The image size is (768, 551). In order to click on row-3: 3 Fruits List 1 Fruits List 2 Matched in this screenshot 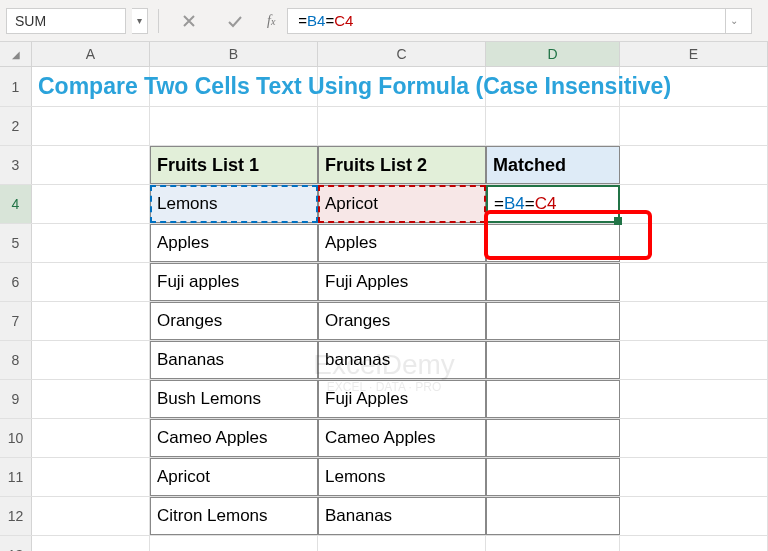, I will do `click(384, 166)`.